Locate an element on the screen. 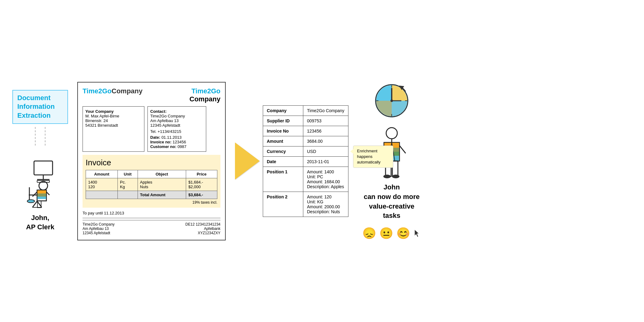  happy-emoji: 😊 is located at coordinates (403, 233).